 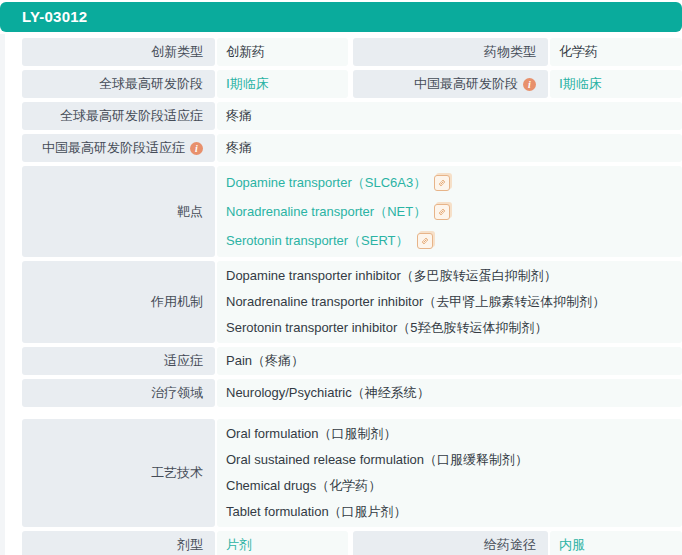 I want to click on link-text: 片剂, so click(x=239, y=545).